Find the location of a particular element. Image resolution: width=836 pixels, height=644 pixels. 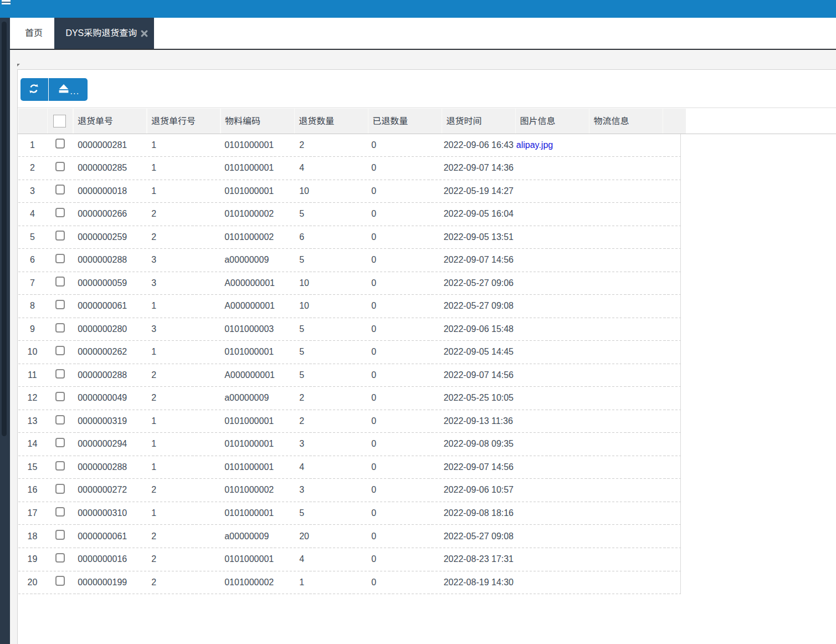

cell-row-number: 2 is located at coordinates (32, 168).